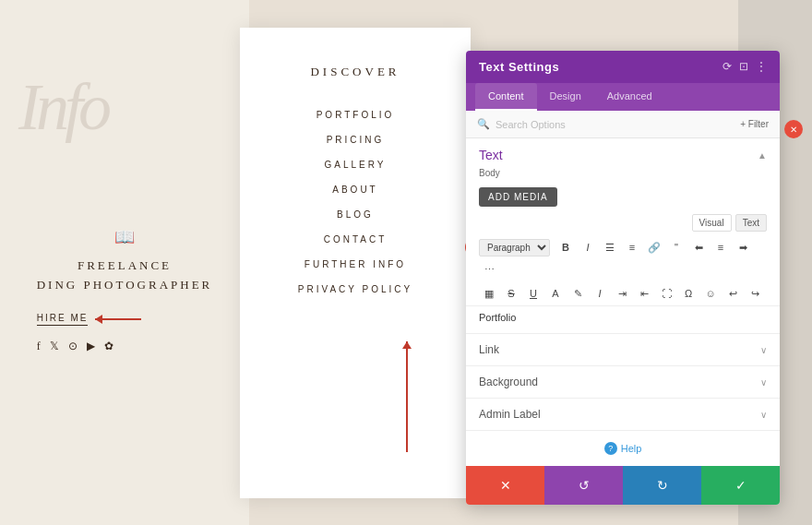  What do you see at coordinates (733, 293) in the screenshot?
I see `undo-editor-btn: ↩` at bounding box center [733, 293].